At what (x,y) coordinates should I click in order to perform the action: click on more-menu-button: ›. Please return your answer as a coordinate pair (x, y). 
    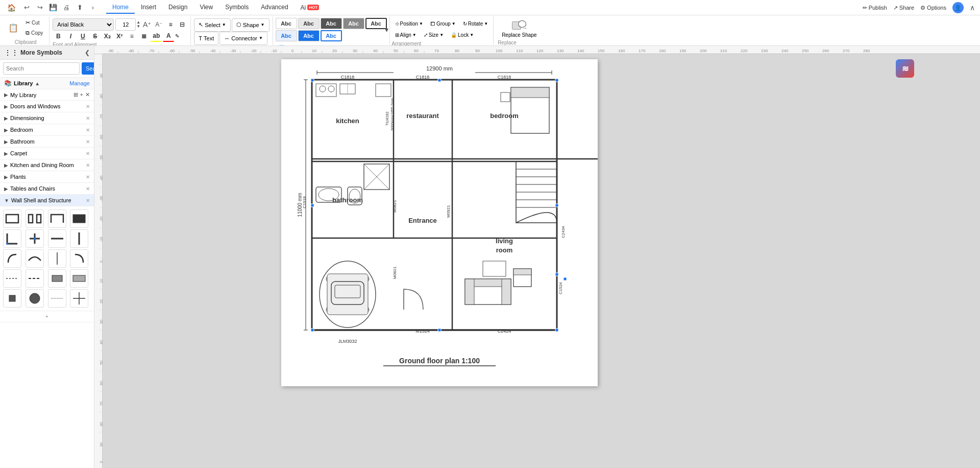
    Looking at the image, I should click on (93, 8).